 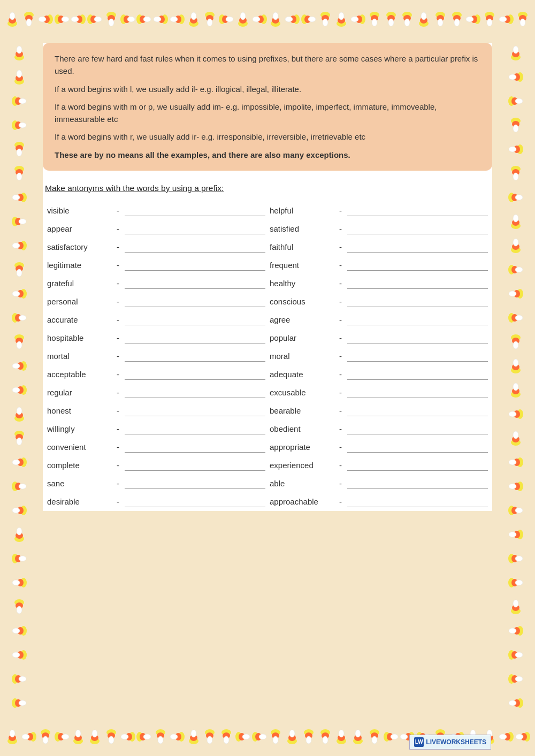 What do you see at coordinates (302, 247) in the screenshot?
I see `word-label: faithful` at bounding box center [302, 247].